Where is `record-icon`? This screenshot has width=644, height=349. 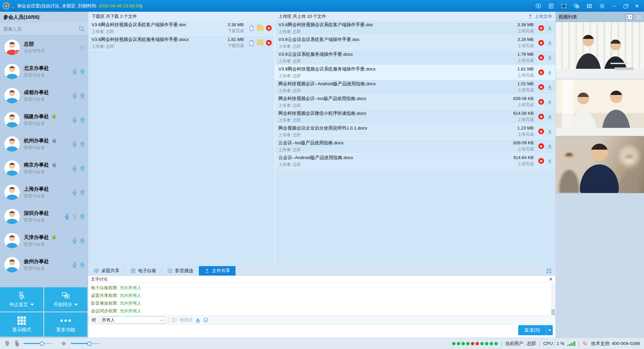 record-icon is located at coordinates (564, 6).